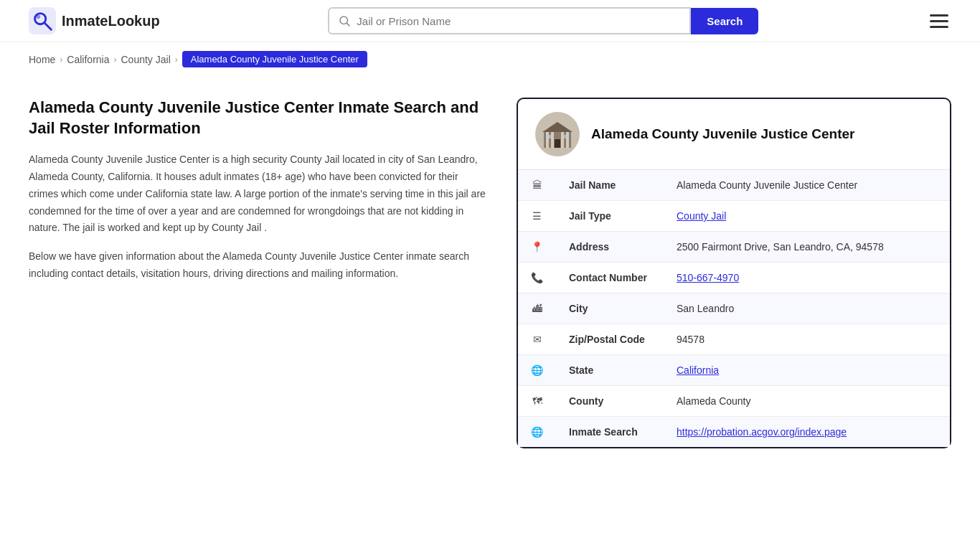  Describe the element at coordinates (939, 22) in the screenshot. I see `menu-button` at that location.